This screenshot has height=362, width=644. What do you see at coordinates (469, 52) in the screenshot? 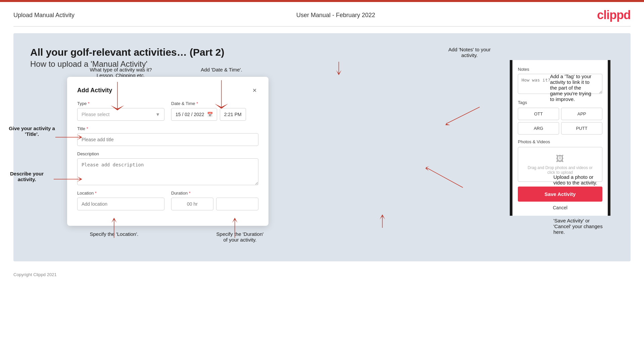
I see `annotation-notes: Add 'Notes' to your activity.` at bounding box center [469, 52].